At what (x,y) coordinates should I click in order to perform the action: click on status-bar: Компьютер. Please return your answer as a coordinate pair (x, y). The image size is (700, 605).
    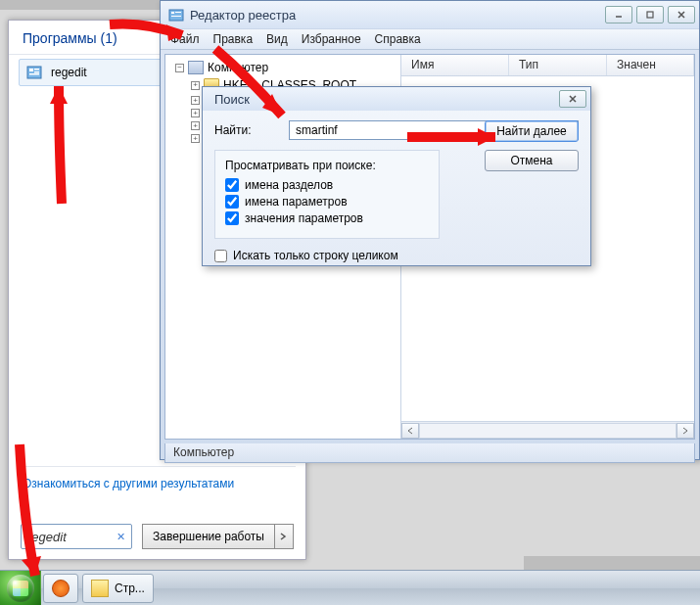
    Looking at the image, I should click on (430, 453).